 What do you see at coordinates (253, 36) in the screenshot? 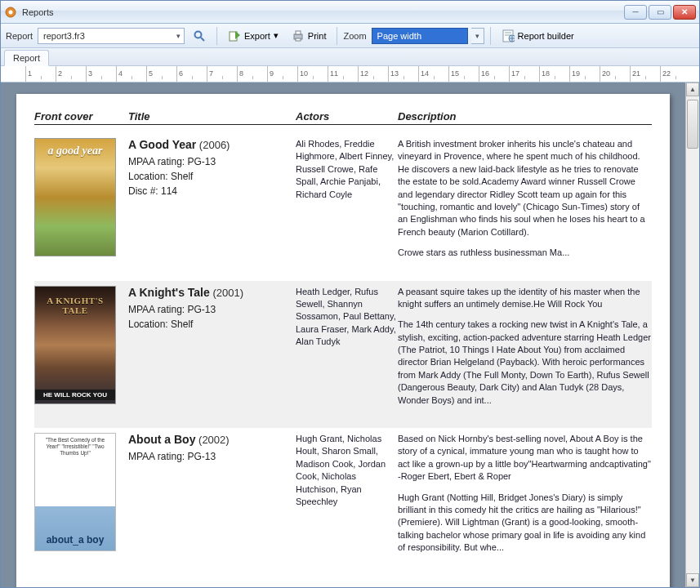
I see `export-button: Export ▾` at bounding box center [253, 36].